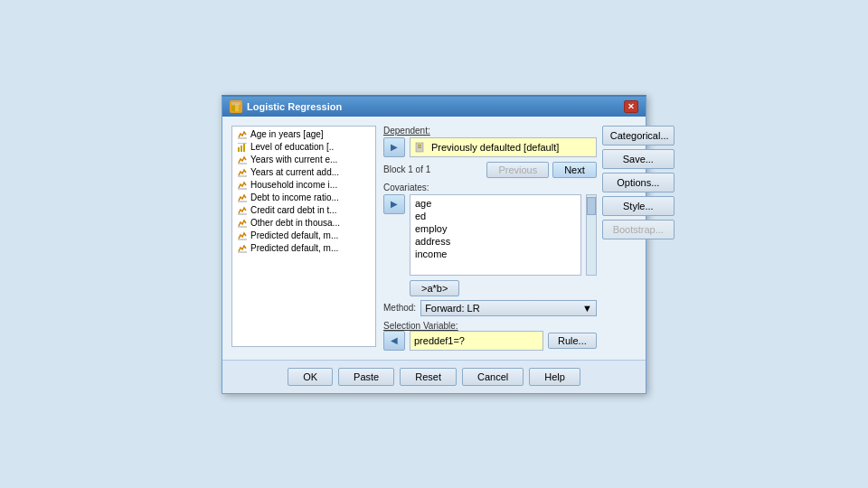 Image resolution: width=868 pixels, height=488 pixels. I want to click on variable-list-item: Age in years [age], so click(304, 135).